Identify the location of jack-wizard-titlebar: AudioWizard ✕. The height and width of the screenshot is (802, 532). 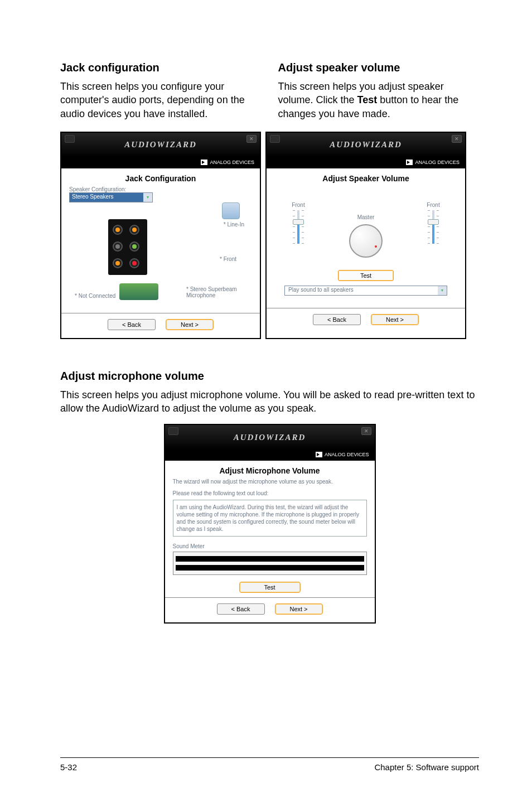
(161, 145).